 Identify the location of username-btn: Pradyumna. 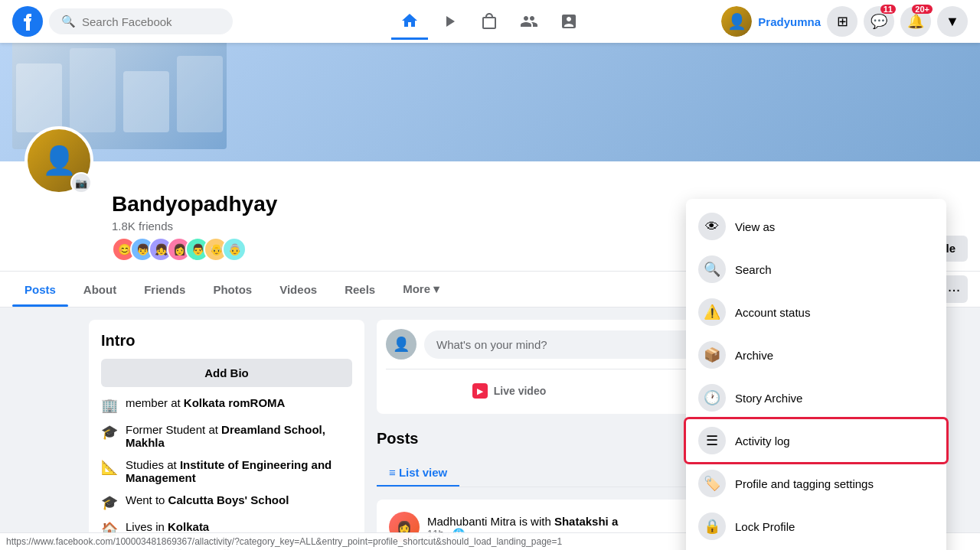
(789, 21).